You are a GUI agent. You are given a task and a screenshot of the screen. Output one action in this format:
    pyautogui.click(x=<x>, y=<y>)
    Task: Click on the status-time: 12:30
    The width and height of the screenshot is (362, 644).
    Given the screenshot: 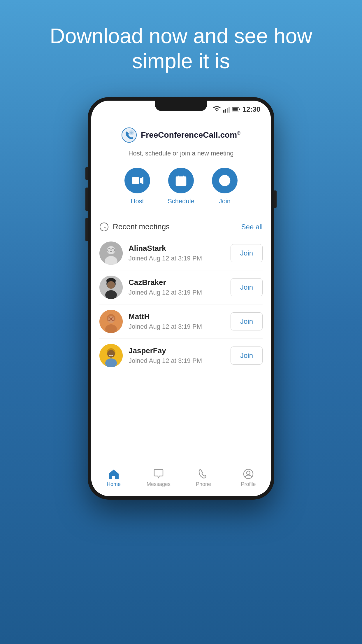 What is the action you would take?
    pyautogui.click(x=251, y=109)
    